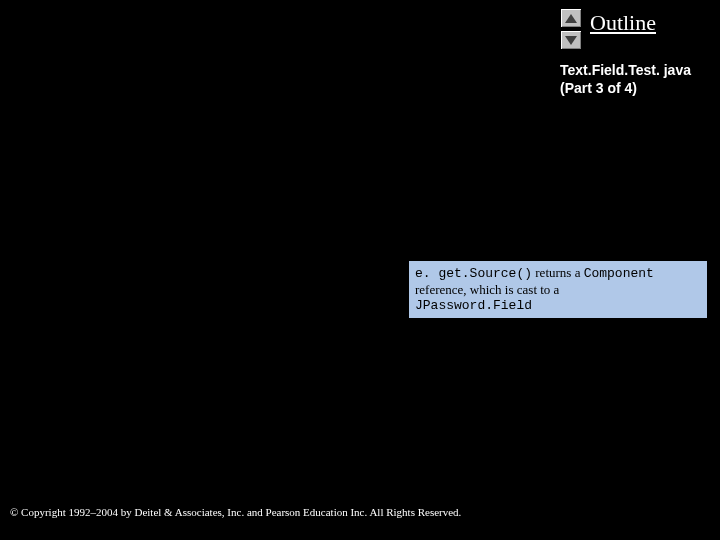 This screenshot has height=540, width=720. I want to click on copyright-text: © Copyright 1992–2004 by Deitel & Associ…, so click(236, 512).